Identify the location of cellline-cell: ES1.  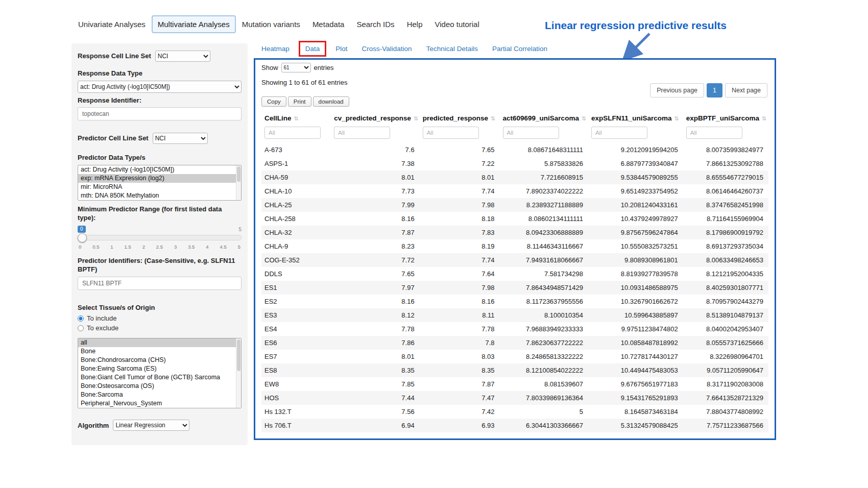
(296, 288).